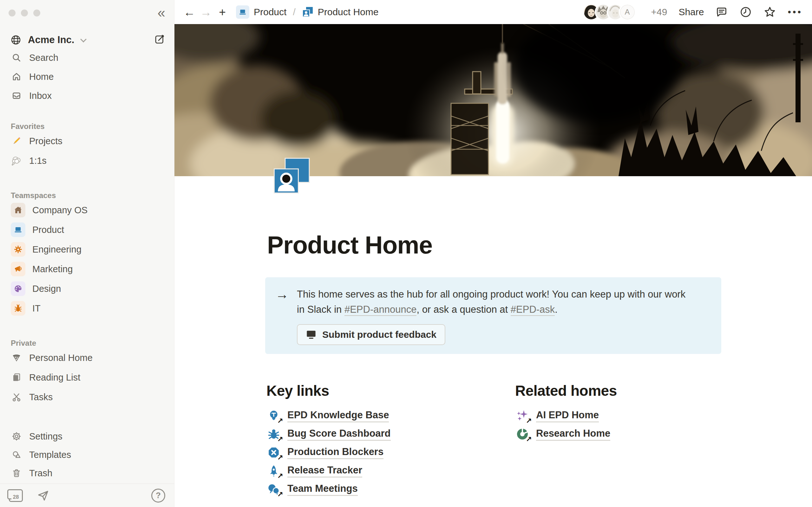 The height and width of the screenshot is (507, 812). I want to click on forward-icon: →, so click(206, 12).